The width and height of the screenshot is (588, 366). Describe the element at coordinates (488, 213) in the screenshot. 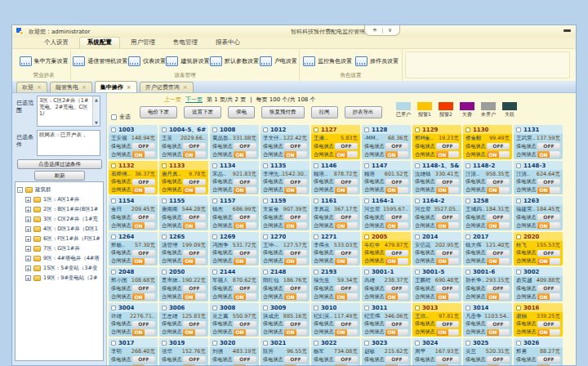

I see `room-card: 1258王城四..184.31元保电状态OFF合闸状态ON` at that location.